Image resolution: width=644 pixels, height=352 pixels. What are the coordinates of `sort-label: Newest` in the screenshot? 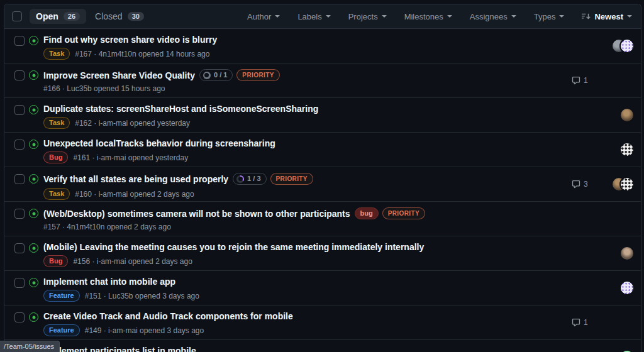 It's located at (609, 16).